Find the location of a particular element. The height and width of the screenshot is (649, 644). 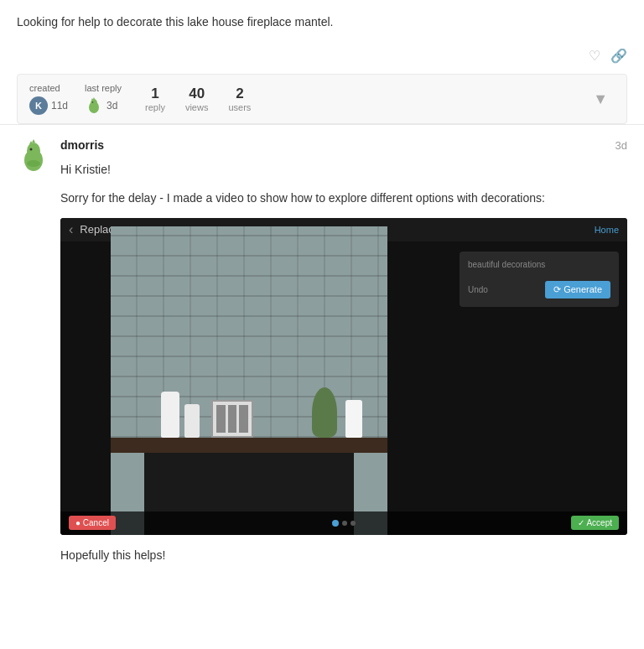

vase-right is located at coordinates (354, 419).